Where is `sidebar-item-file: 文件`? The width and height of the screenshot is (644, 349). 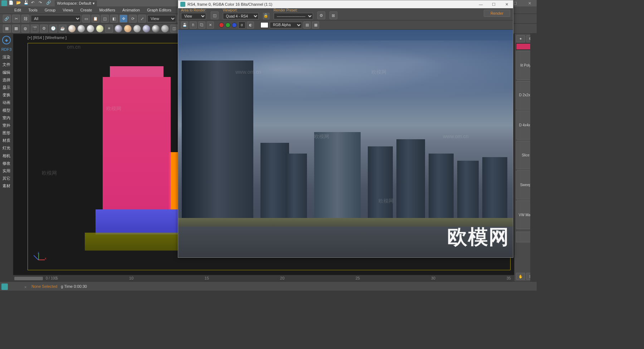 sidebar-item-file: 文件 is located at coordinates (6, 64).